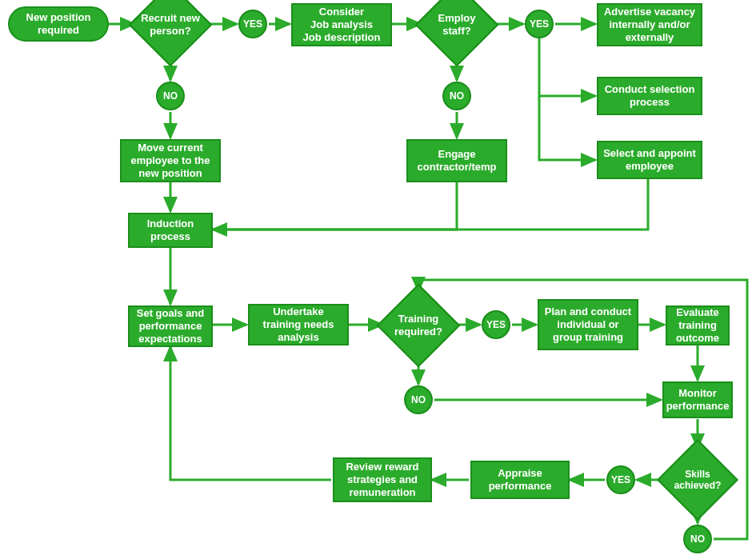 The image size is (756, 555). What do you see at coordinates (170, 161) in the screenshot?
I see `node-move-current: Move current employee to the new positio…` at bounding box center [170, 161].